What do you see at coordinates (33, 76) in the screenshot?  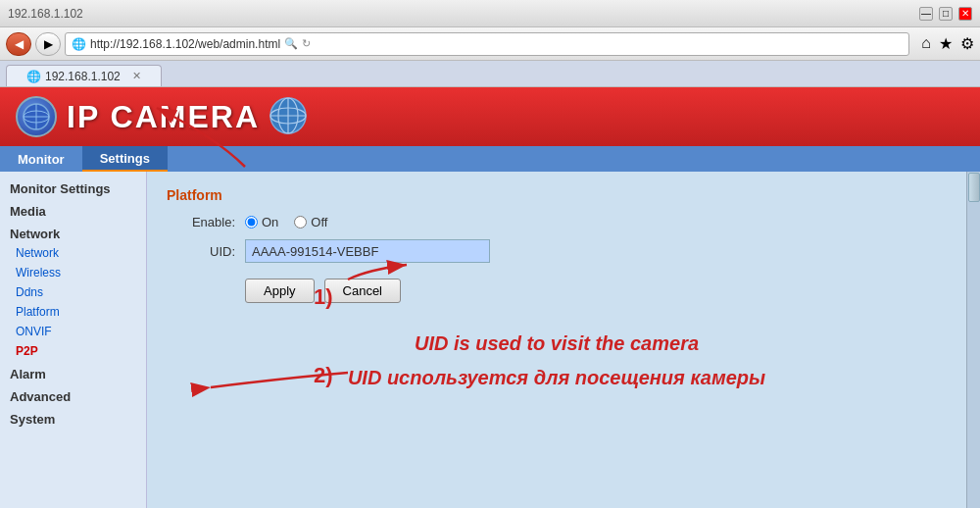 I see `tab-favicon: 🌐` at bounding box center [33, 76].